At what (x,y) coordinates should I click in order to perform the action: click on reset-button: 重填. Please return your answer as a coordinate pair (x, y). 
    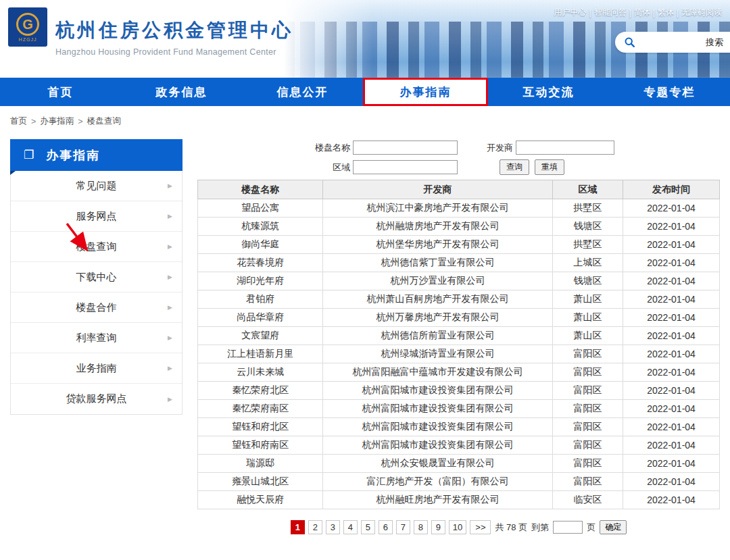
    Looking at the image, I should click on (550, 168).